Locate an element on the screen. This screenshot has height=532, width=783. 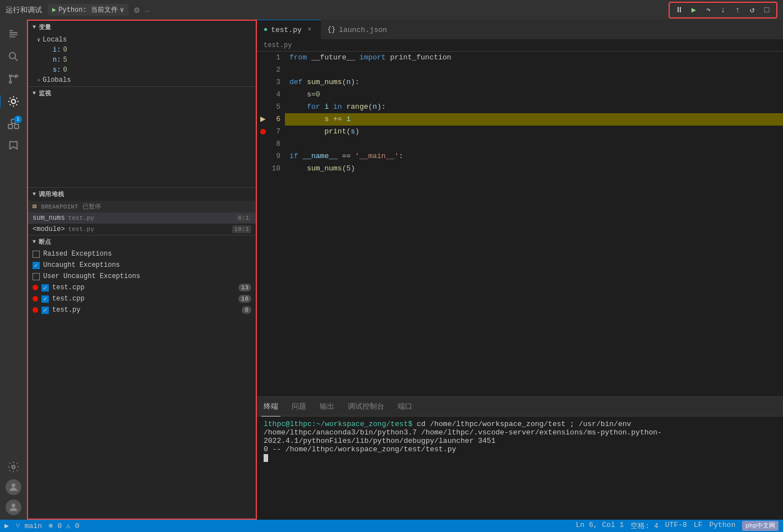
variables-section: ▼ 变量 ∨ Locals i: 0 n: 5 is located at coordinates (142, 54).